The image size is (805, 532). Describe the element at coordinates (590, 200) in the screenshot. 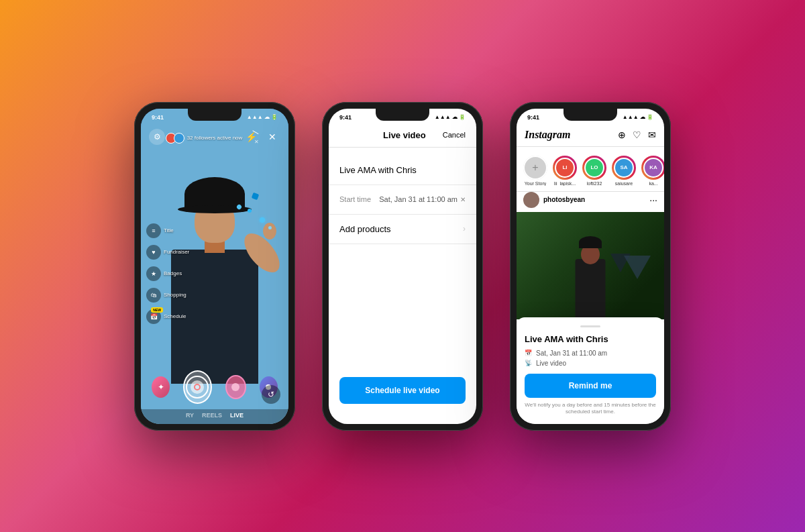

I see `post-header: photosbyean ···` at that location.